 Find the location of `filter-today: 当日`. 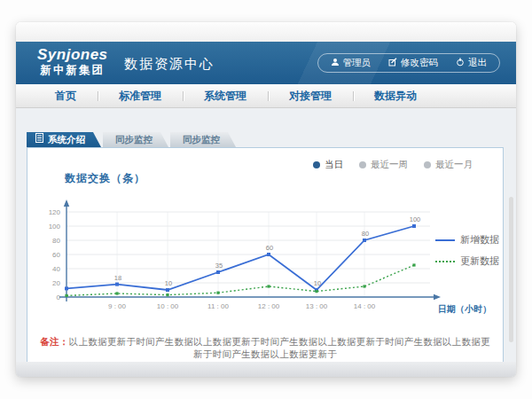

filter-today: 当日 is located at coordinates (328, 165).